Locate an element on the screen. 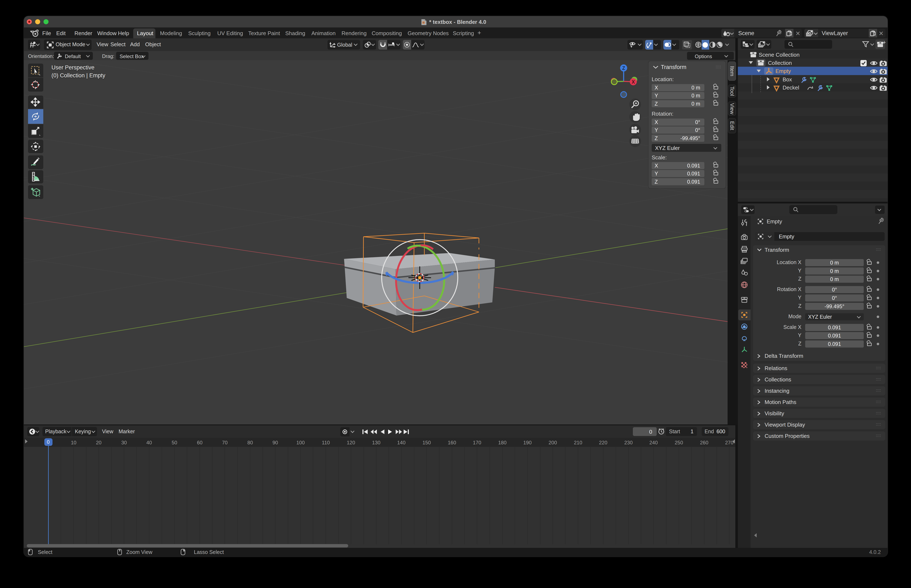 The width and height of the screenshot is (911, 588). svg-text: 150 is located at coordinates (426, 443).